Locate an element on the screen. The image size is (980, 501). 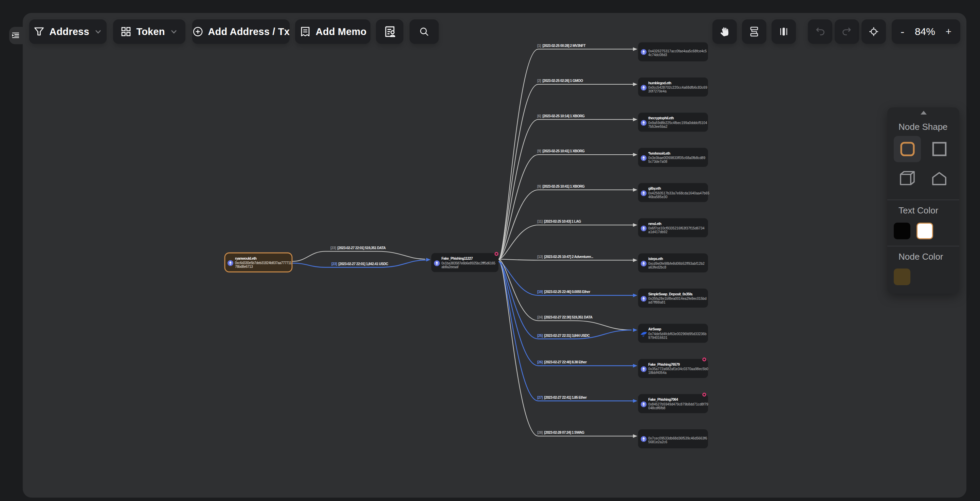
svg-text: 5681e2a2c6 is located at coordinates (658, 442).